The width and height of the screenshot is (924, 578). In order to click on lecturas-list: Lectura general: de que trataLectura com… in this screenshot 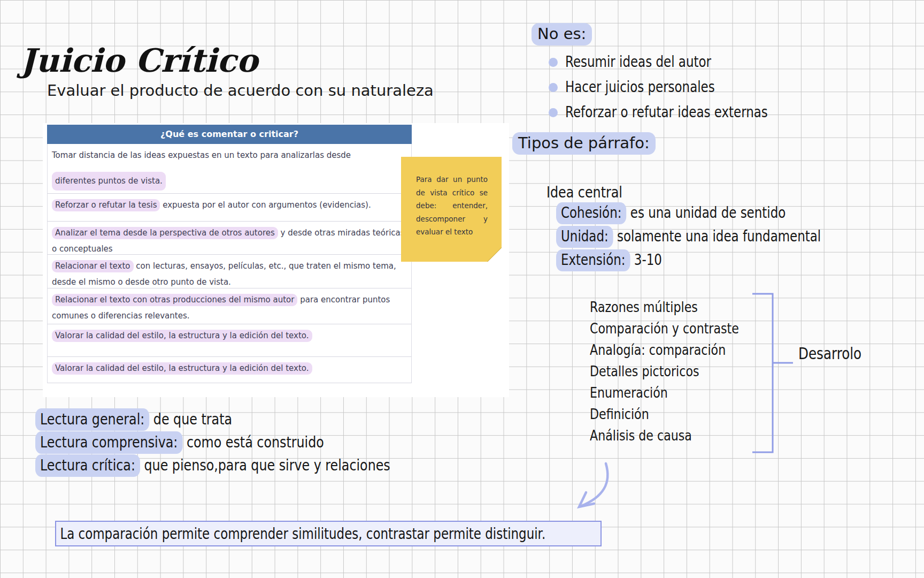, I will do `click(251, 444)`.